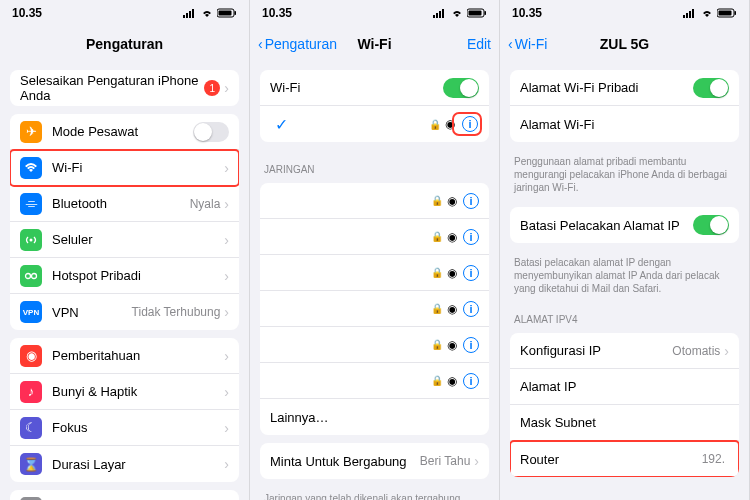 This screenshot has height=500, width=750. What do you see at coordinates (124, 495) in the screenshot?
I see `general-row: ⚙ Umum ›` at bounding box center [124, 495].